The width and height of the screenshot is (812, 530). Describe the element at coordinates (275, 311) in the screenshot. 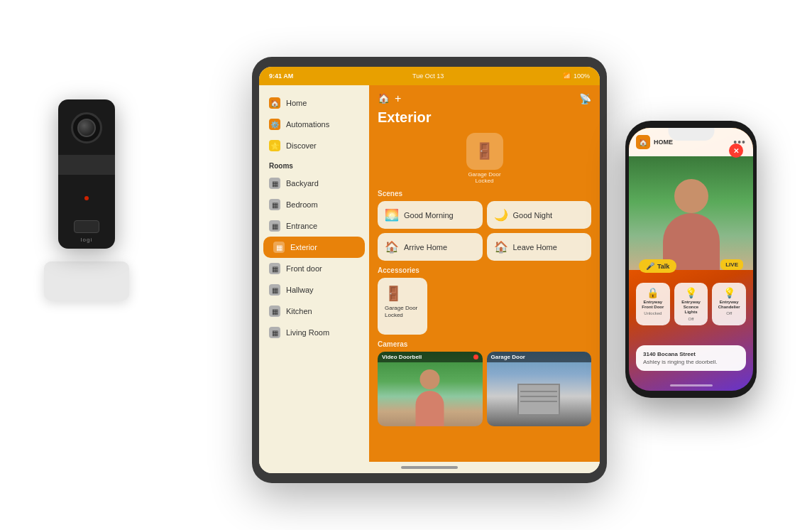

I see `kitchen-icon: ▦` at that location.